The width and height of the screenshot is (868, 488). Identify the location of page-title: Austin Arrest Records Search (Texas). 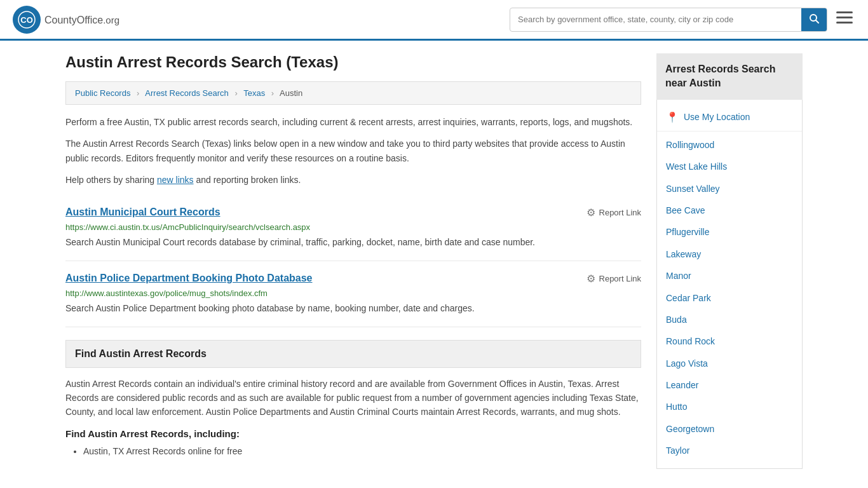
(353, 62).